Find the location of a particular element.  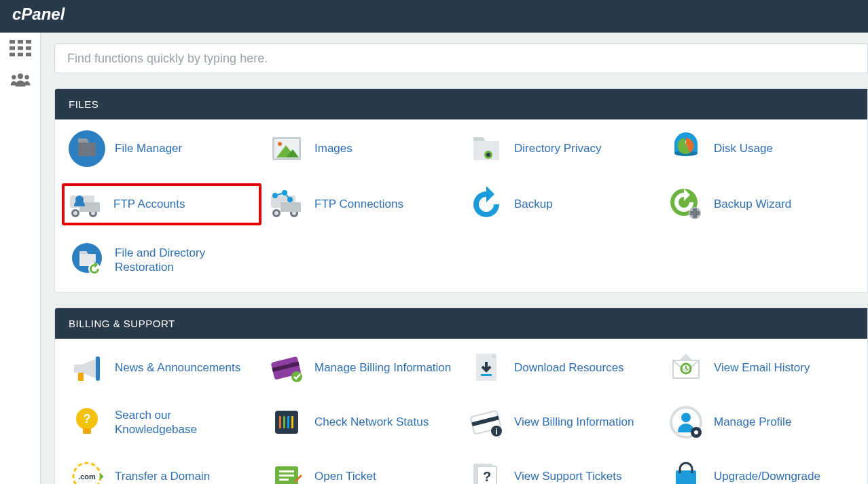

panel-header-files: FILES is located at coordinates (461, 105).